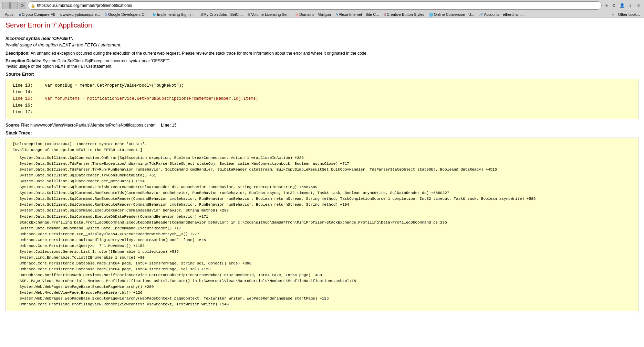 The height and width of the screenshot is (347, 644). Describe the element at coordinates (315, 6) in the screenshot. I see `address-bar: 🔒 https://our.umbraco.org/member/profile…` at that location.